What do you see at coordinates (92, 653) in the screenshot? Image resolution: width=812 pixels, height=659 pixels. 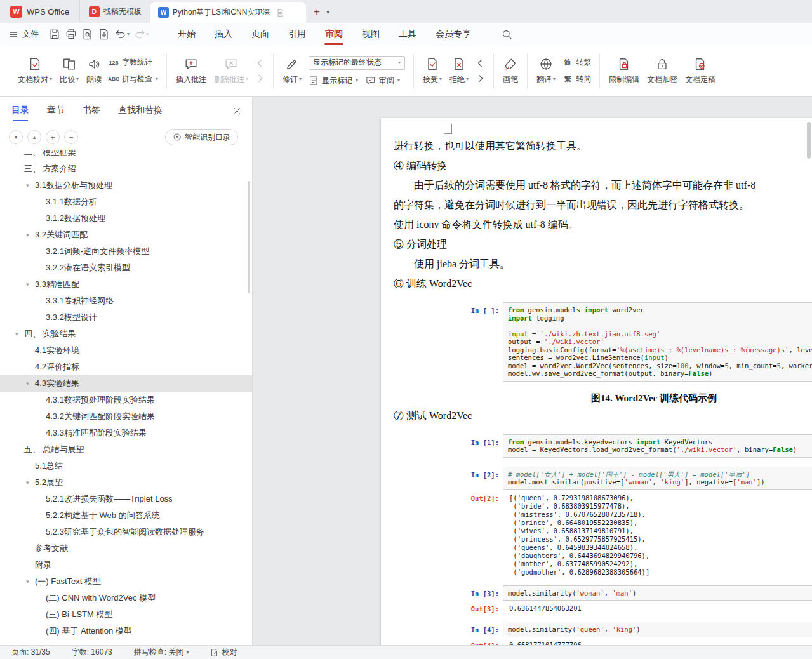 I see `word-count-indicator: 字数: 16073` at bounding box center [92, 653].